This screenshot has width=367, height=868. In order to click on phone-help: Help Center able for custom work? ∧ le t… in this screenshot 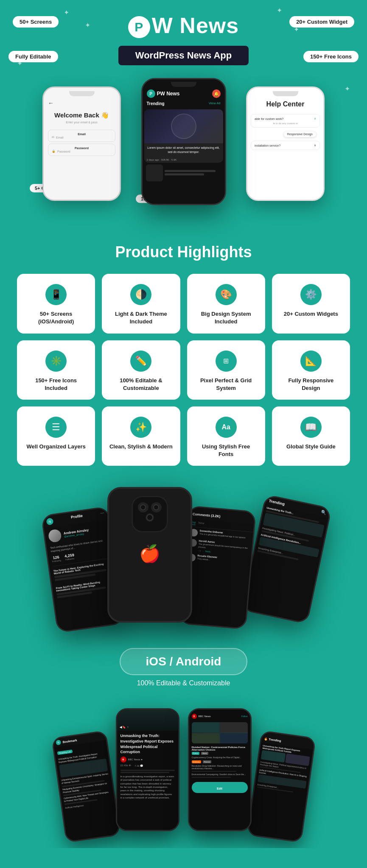, I will do `click(285, 144)`.